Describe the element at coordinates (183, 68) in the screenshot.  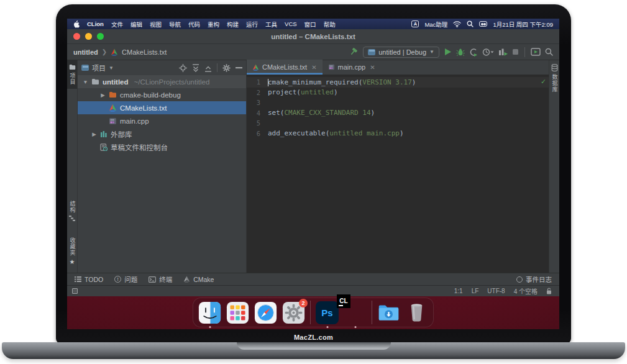
I see `locate-file-icon` at that location.